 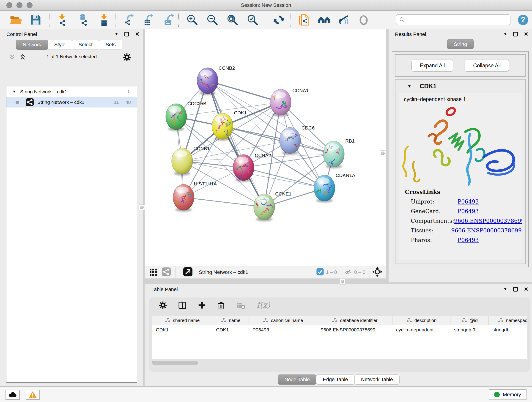 What do you see at coordinates (507, 395) in the screenshot?
I see `memory-button: Memory` at bounding box center [507, 395].